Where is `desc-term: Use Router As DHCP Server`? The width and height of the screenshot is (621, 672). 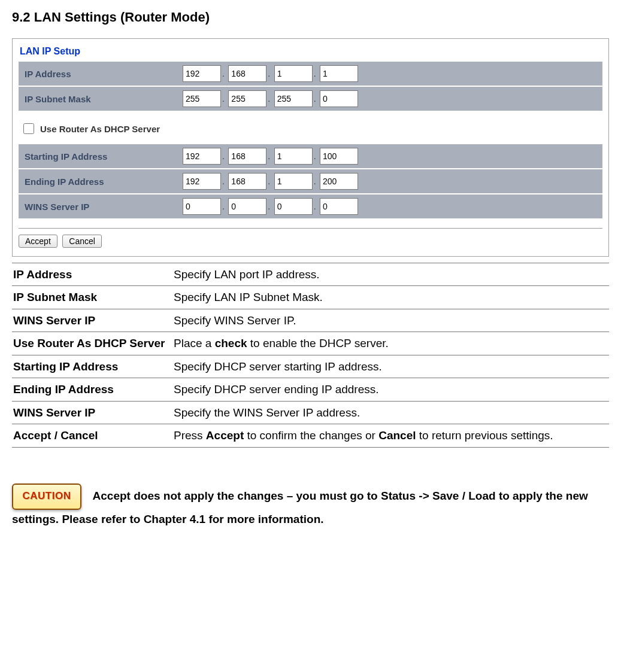 desc-term: Use Router As DHCP Server is located at coordinates (92, 343).